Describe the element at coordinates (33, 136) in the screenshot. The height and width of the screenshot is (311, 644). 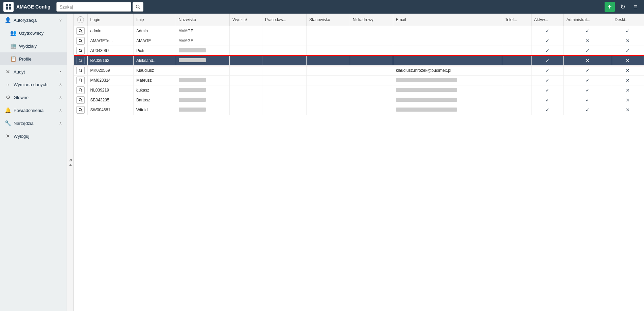
I see `sidebar-item-wyloguj: ✕ Wyloguj` at that location.